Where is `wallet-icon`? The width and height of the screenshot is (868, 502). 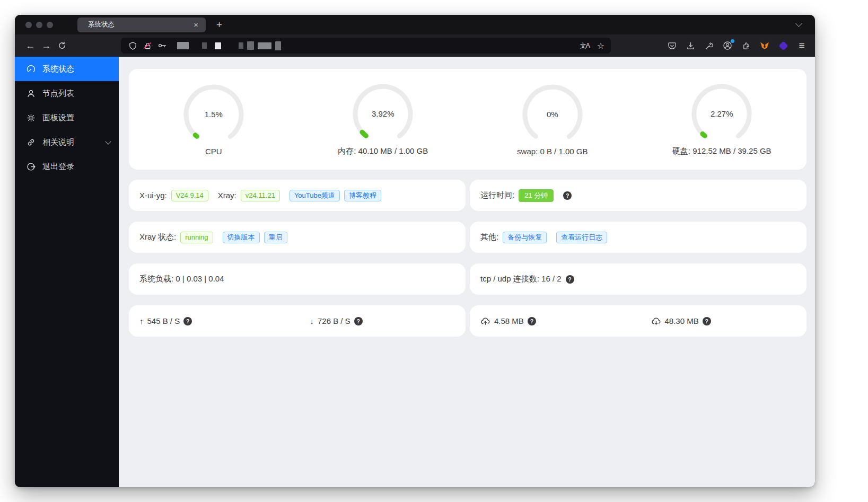 wallet-icon is located at coordinates (783, 46).